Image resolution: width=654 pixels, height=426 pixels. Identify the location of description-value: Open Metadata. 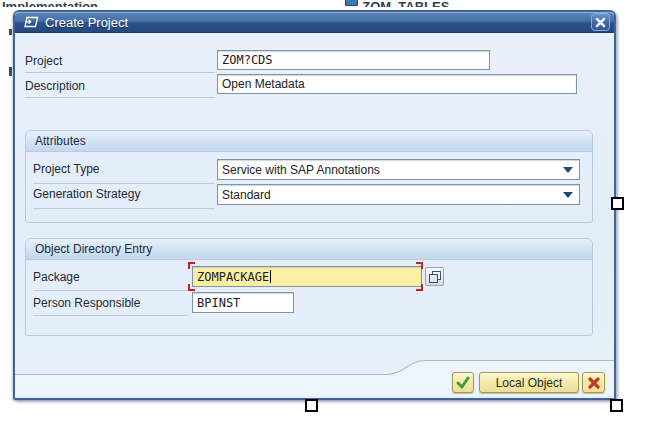
(264, 84).